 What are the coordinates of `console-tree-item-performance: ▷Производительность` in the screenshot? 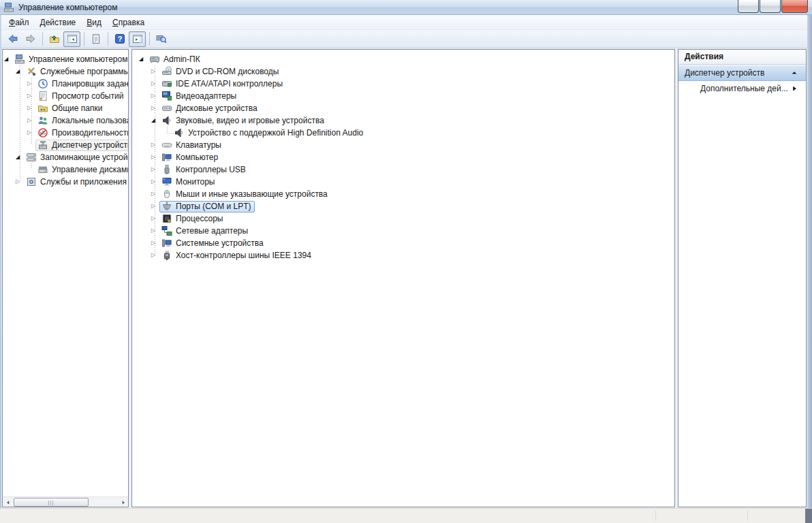 It's located at (65, 133).